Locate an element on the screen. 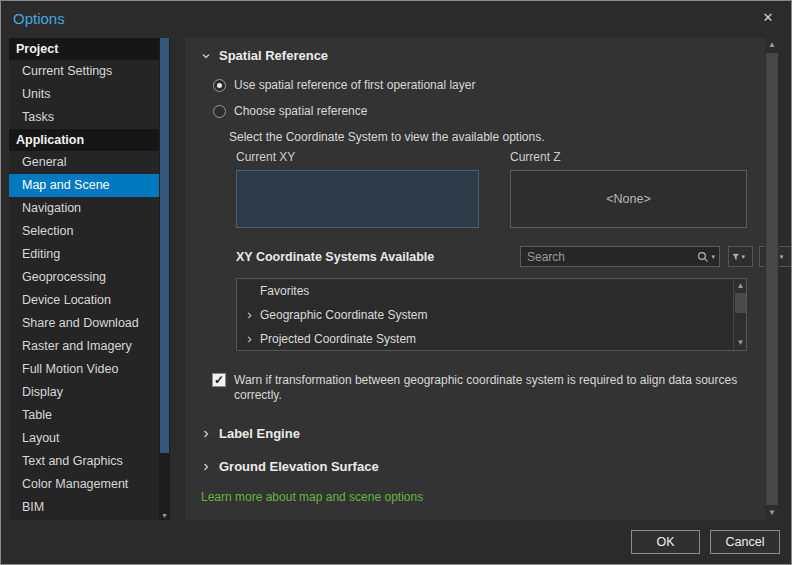 This screenshot has height=565, width=792. list-item-projected-coordinate-system: Projected Coordinate System is located at coordinates (492, 339).